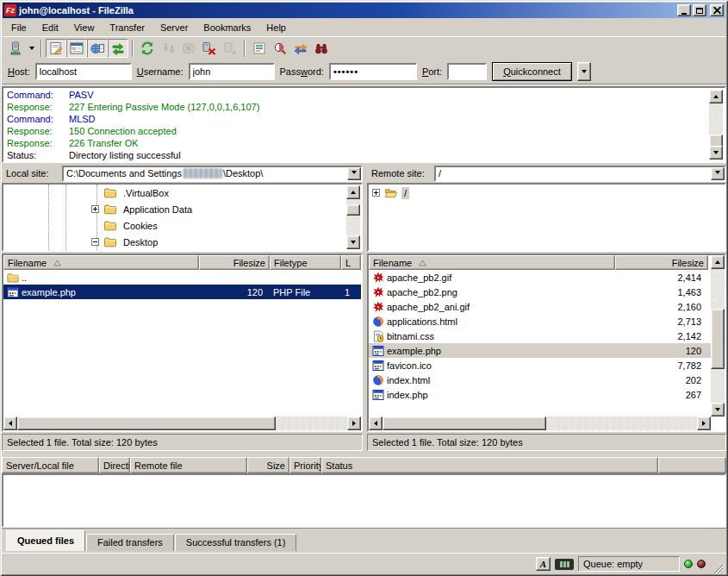 Image resolution: width=728 pixels, height=576 pixels. I want to click on file-row-apache-pb2-png: apache_pb2.png1,463, so click(546, 291).